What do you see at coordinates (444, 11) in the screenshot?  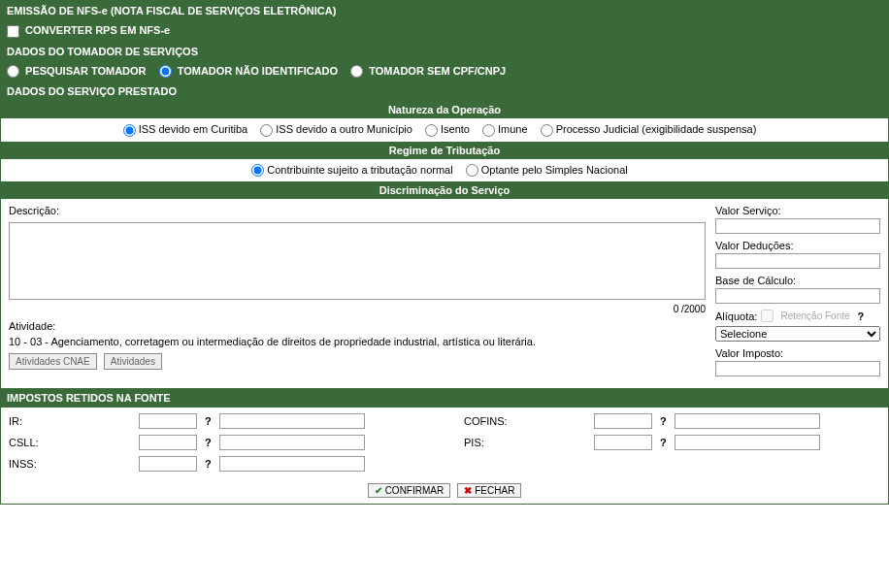 I see `page-title: EMISSÃO DE NFS-e (NOTA FISCAL DE SERVIÇO…` at bounding box center [444, 11].